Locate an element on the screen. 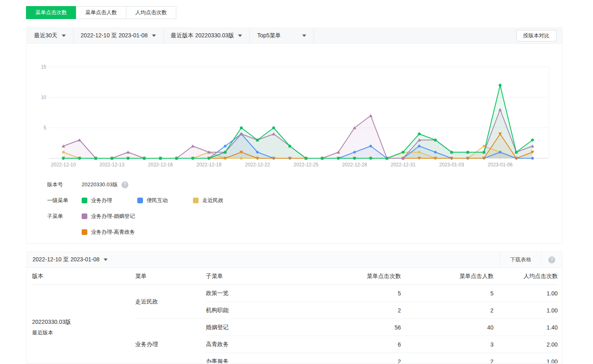  table-date-range-label: 2022-12-10 至 2023-01-08 is located at coordinates (66, 260).